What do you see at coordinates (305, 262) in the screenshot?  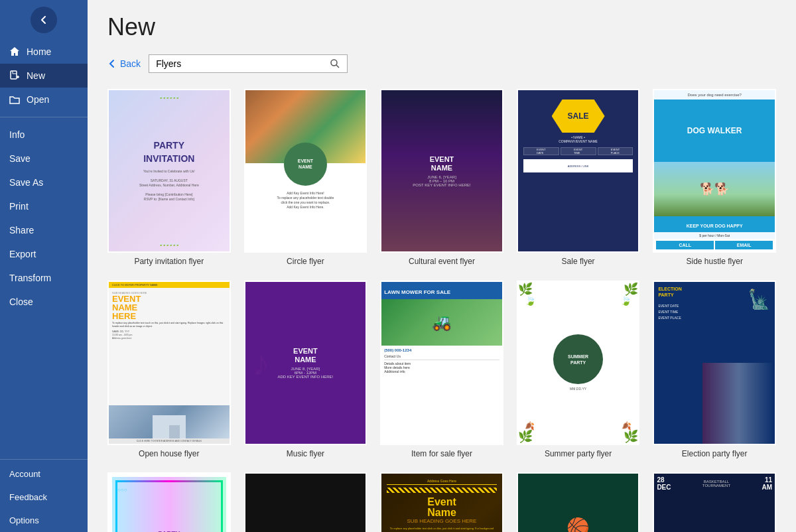 I see `template-label-circle-flyer: Circle flyer` at bounding box center [305, 262].